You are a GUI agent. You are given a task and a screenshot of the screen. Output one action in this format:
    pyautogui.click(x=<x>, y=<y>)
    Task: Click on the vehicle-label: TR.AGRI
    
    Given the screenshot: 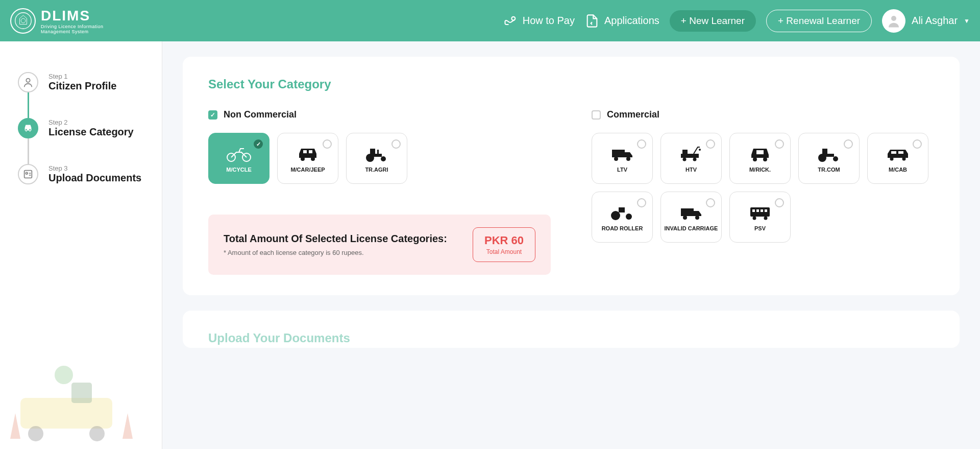 What is the action you would take?
    pyautogui.click(x=377, y=170)
    